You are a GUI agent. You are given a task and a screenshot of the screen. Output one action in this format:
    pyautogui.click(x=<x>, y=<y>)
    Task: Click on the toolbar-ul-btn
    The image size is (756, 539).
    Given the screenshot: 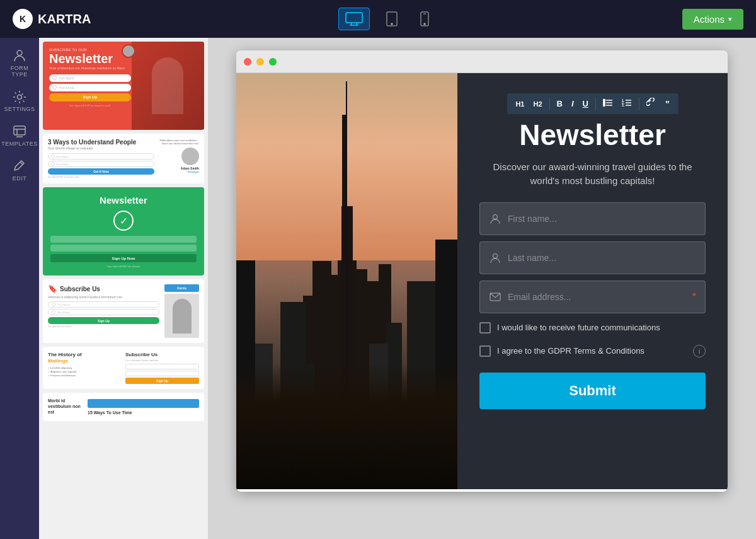 What is the action you would take?
    pyautogui.click(x=608, y=103)
    